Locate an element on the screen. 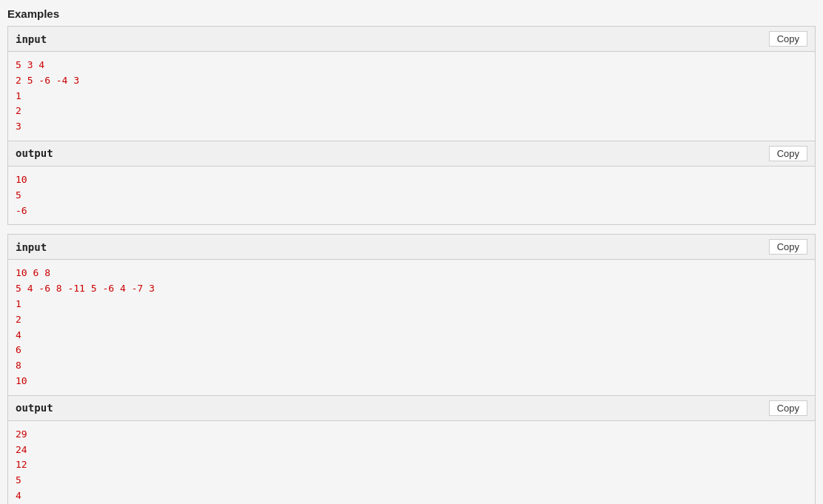  output-label-2: output is located at coordinates (34, 408).